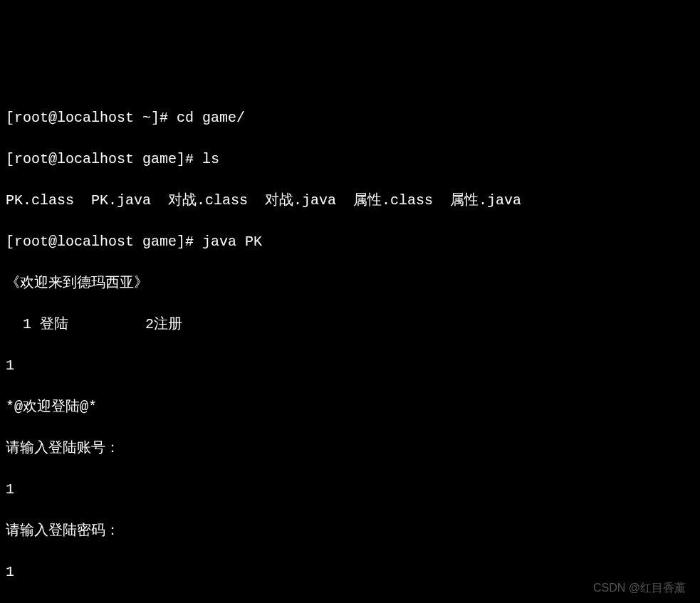  I want to click on ls-output: PK.class PK.java 对战.class 对战.java 属性.cla…, so click(350, 201).